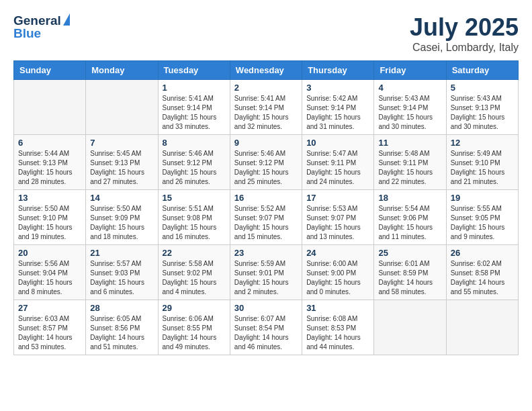  Describe the element at coordinates (338, 223) in the screenshot. I see `day-info: Sunrise: 5:53 AM Sunset: 9:07 PM Dayligh…` at that location.